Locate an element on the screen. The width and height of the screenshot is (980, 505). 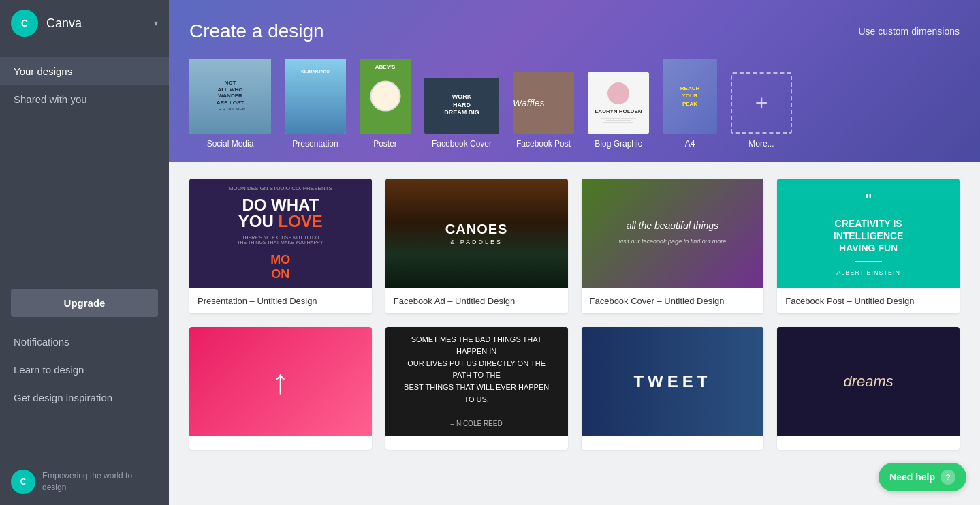
template-poster: ABEY'S Poster is located at coordinates (385, 104).